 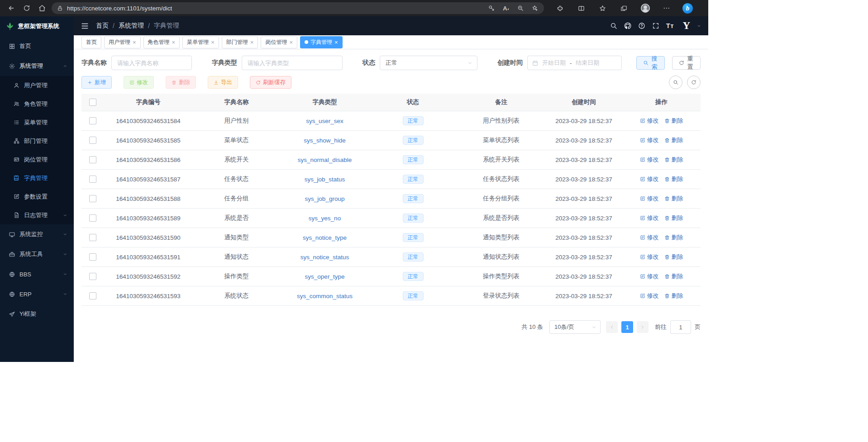 I want to click on sidebar-item-menu: 菜单管理, so click(x=37, y=122).